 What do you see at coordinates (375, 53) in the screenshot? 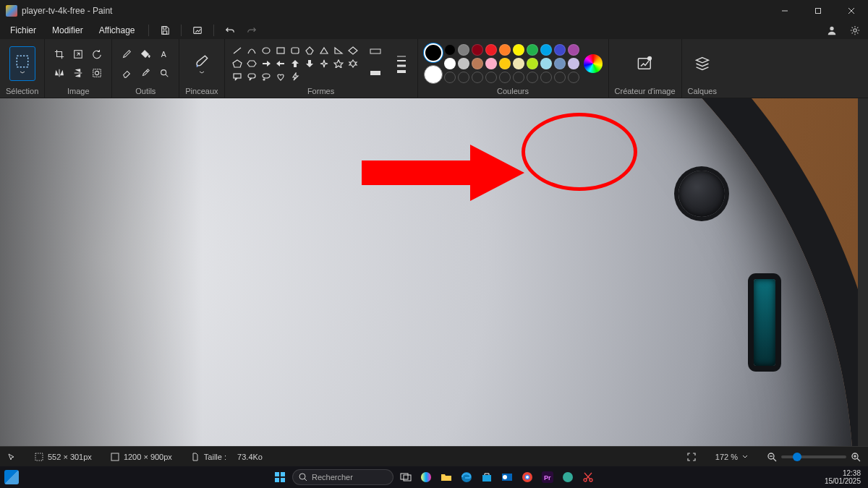
I see `shape-outline-dropdown` at bounding box center [375, 53].